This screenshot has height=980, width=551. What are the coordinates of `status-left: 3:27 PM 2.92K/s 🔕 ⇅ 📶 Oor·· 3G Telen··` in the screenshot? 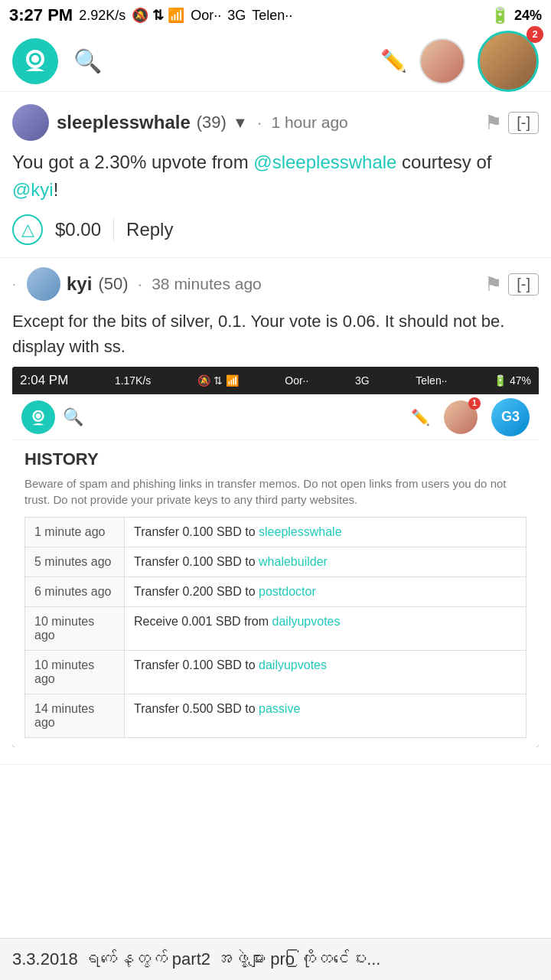 It's located at (151, 15).